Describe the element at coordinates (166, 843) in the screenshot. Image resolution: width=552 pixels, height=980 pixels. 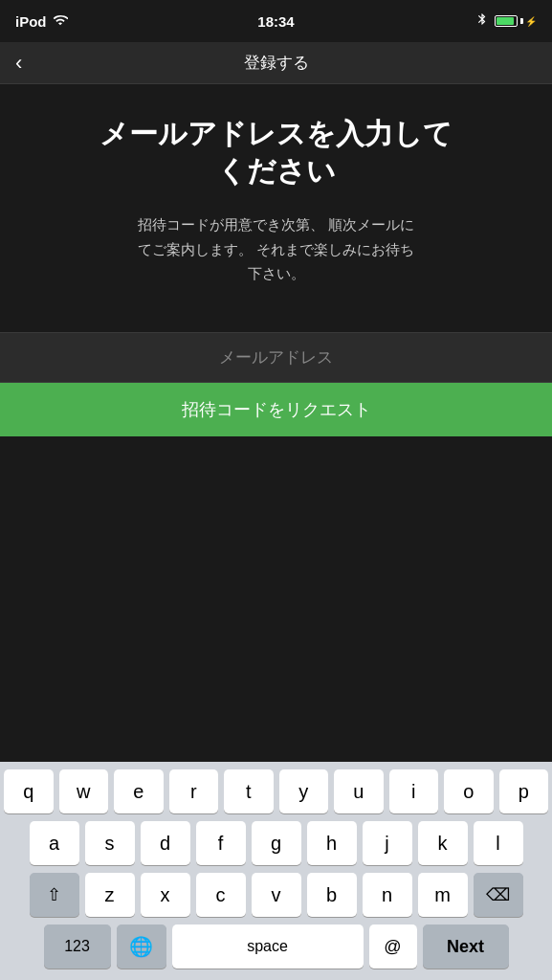
I see `key-d: d` at that location.